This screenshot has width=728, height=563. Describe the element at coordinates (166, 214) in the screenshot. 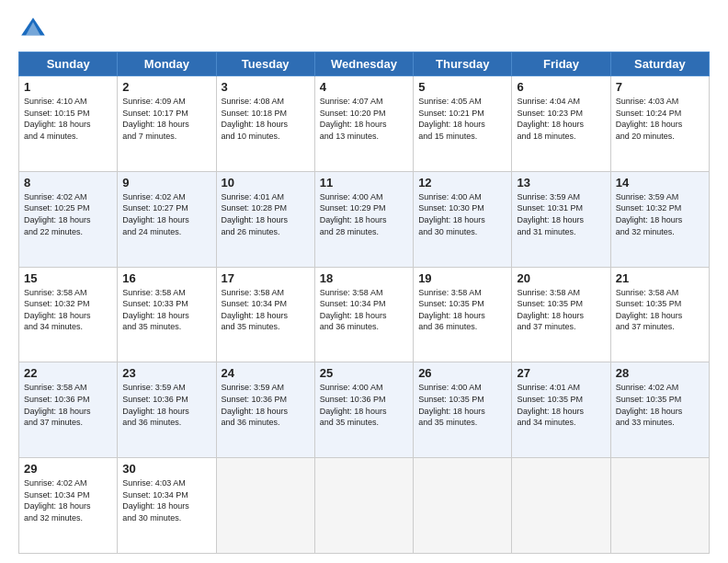

I see `day-info: Sunrise: 4:02 AM Sunset: 10:27 PM Daylig…` at that location.